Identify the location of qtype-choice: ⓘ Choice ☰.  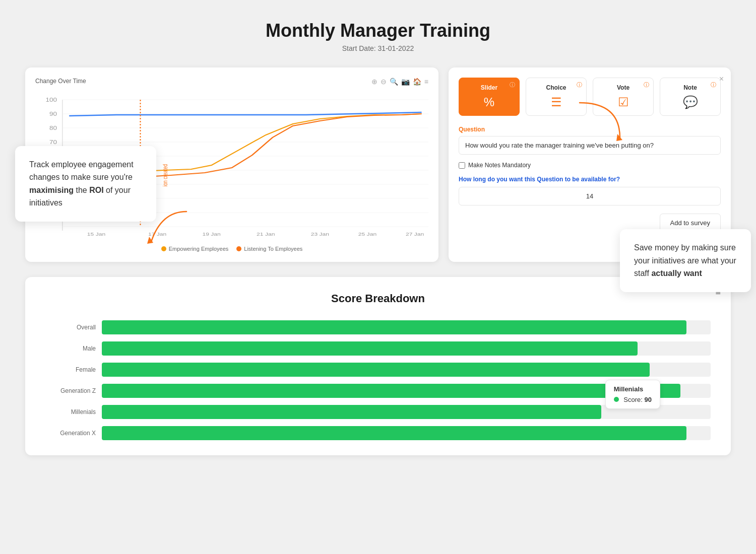
(556, 97).